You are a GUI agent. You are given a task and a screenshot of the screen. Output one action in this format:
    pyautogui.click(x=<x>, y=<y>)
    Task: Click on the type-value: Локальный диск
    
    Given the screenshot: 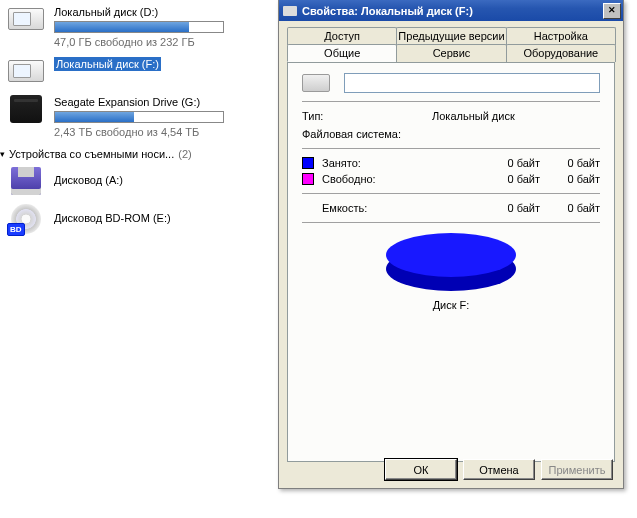 What is the action you would take?
    pyautogui.click(x=474, y=116)
    